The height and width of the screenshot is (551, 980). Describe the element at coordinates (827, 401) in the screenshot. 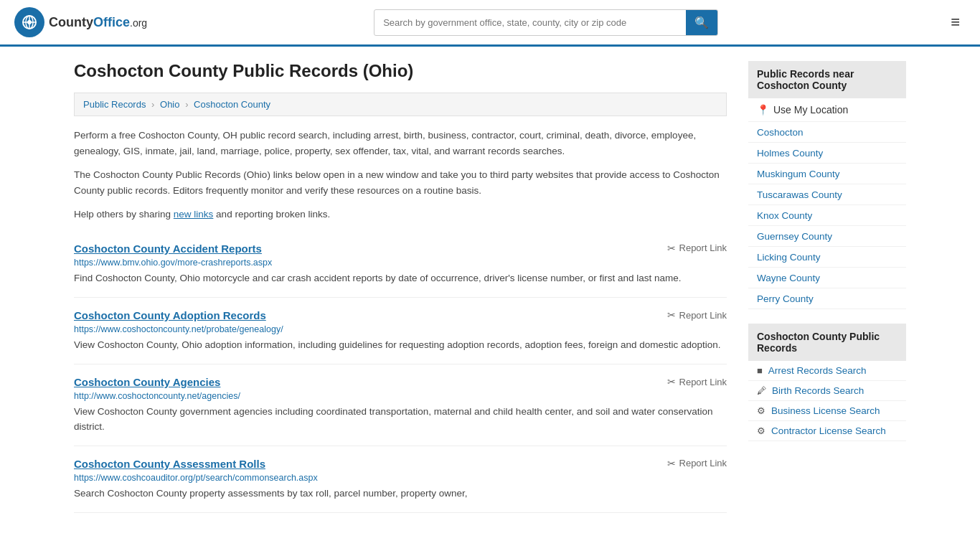

I see `public-records-links: ■ Arrest Records Search 🖉 Birth Records …` at that location.